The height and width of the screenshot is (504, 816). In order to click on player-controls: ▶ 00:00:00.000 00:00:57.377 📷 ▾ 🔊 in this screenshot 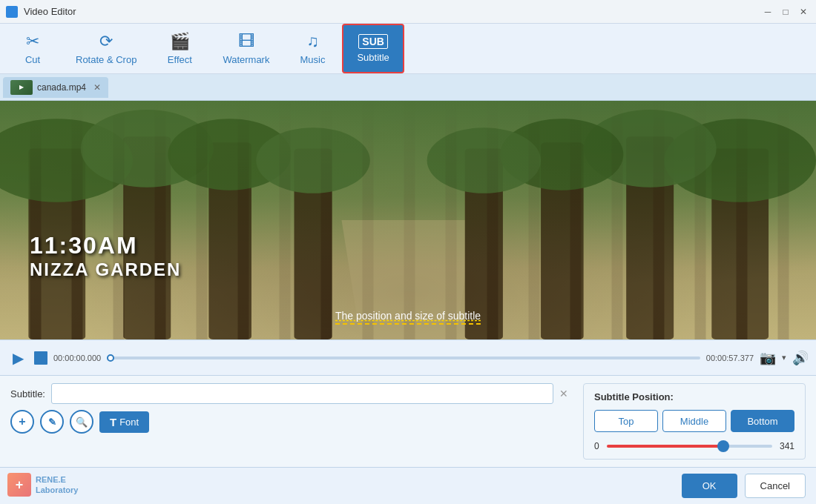, I will do `click(408, 357)`.